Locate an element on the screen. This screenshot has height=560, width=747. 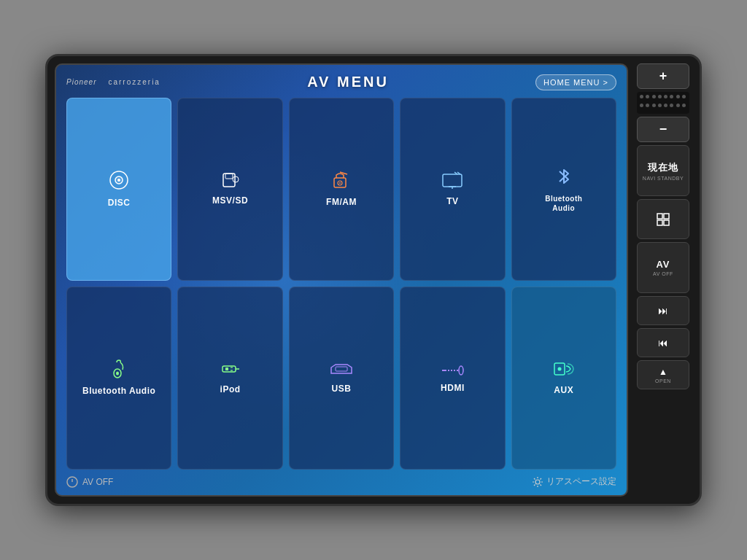
open-sublabel: OPEN is located at coordinates (663, 381).